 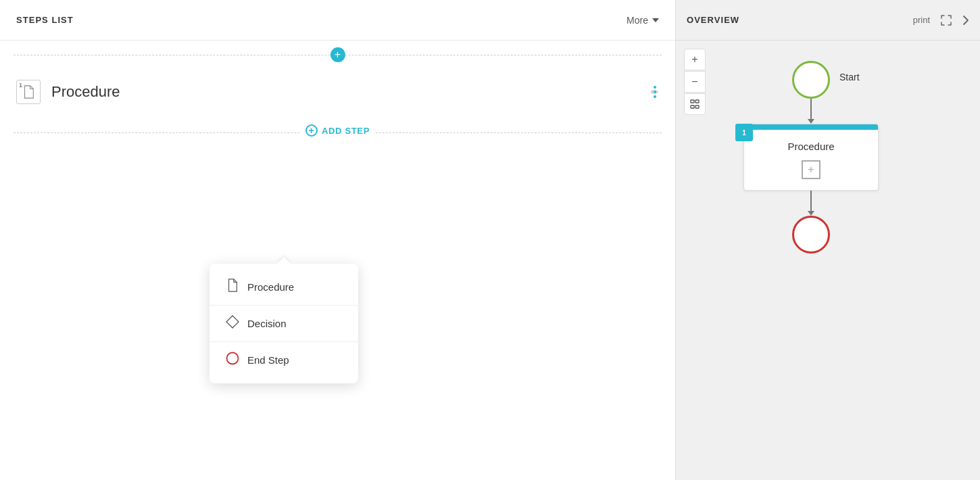 I want to click on fit-icon, so click(x=695, y=104).